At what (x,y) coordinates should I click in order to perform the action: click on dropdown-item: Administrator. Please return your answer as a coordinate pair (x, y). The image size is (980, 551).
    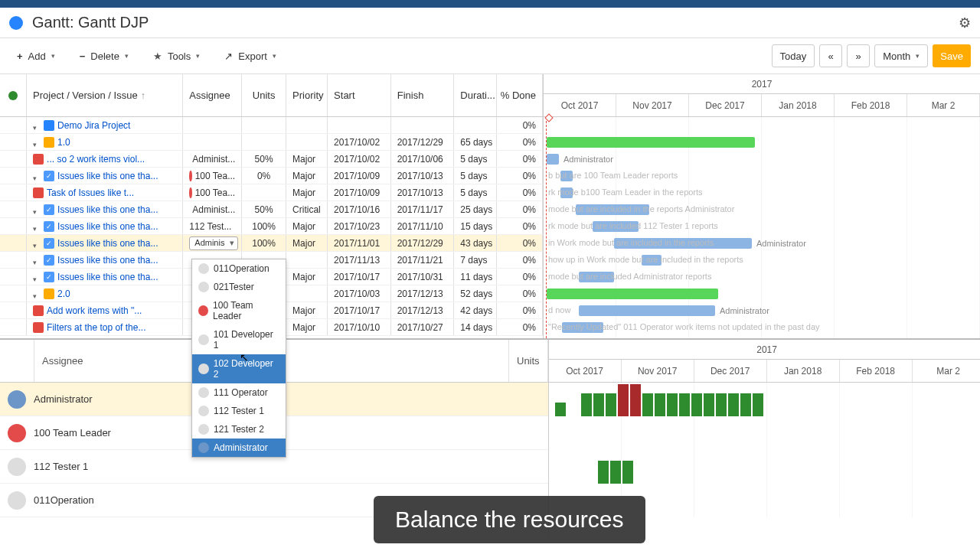
    Looking at the image, I should click on (239, 448).